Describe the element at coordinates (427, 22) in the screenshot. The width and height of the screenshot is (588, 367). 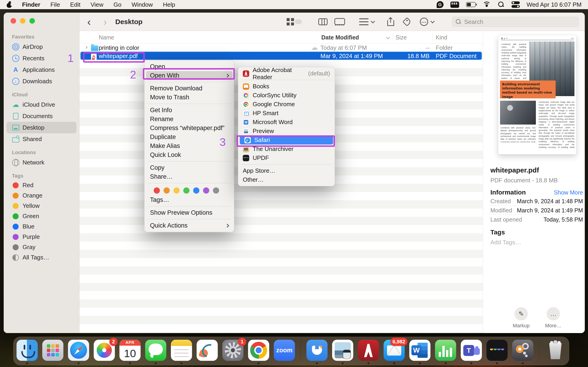
I see `more-actions-button: …` at that location.